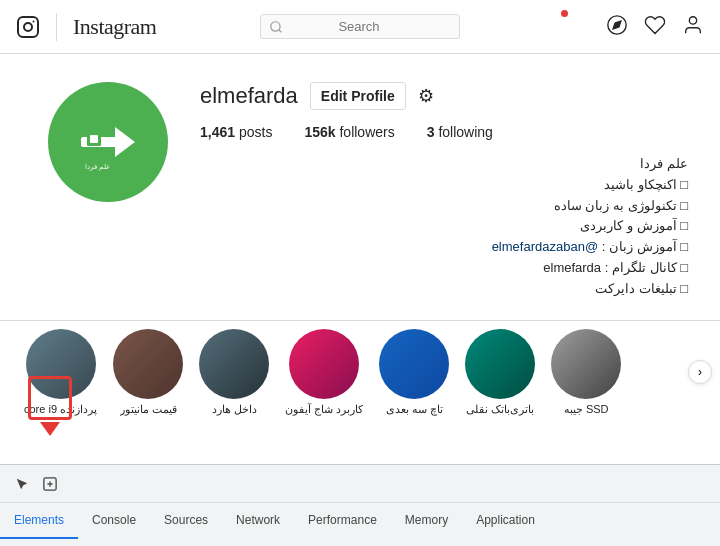  What do you see at coordinates (586, 372) in the screenshot?
I see `story-item: جیبه SSD` at bounding box center [586, 372].